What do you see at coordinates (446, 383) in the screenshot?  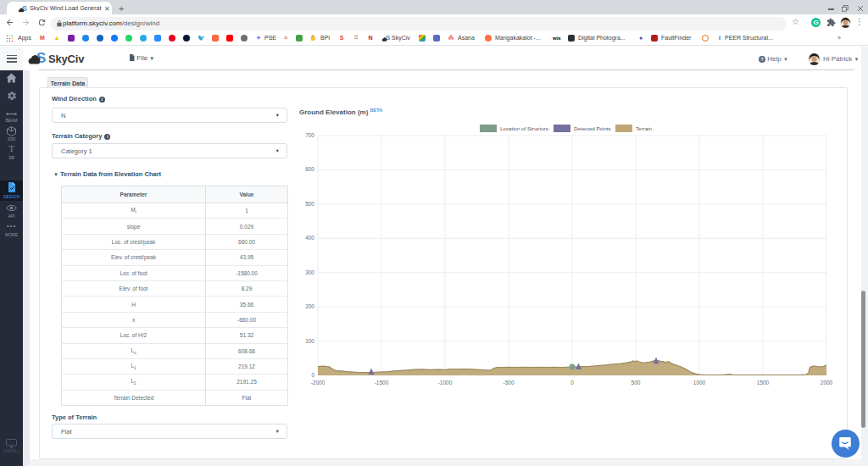 I see `svg-text: -1000` at bounding box center [446, 383].